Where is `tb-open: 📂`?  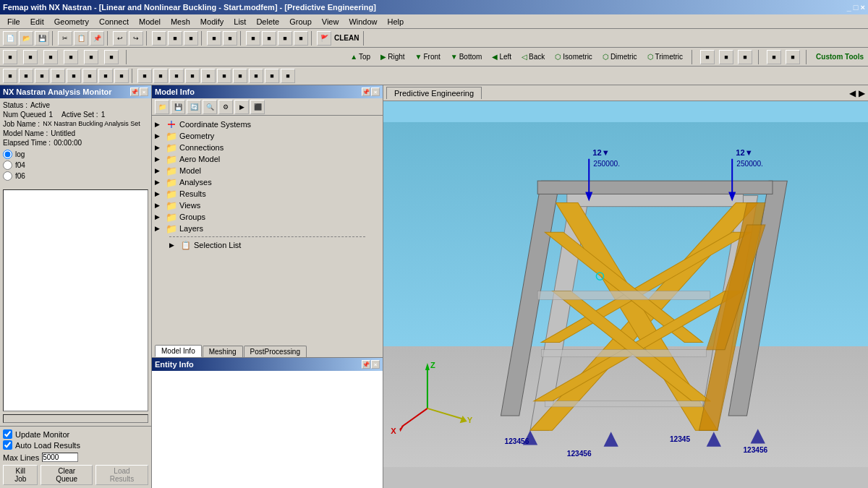
tb-open: 📂 is located at coordinates (26, 38).